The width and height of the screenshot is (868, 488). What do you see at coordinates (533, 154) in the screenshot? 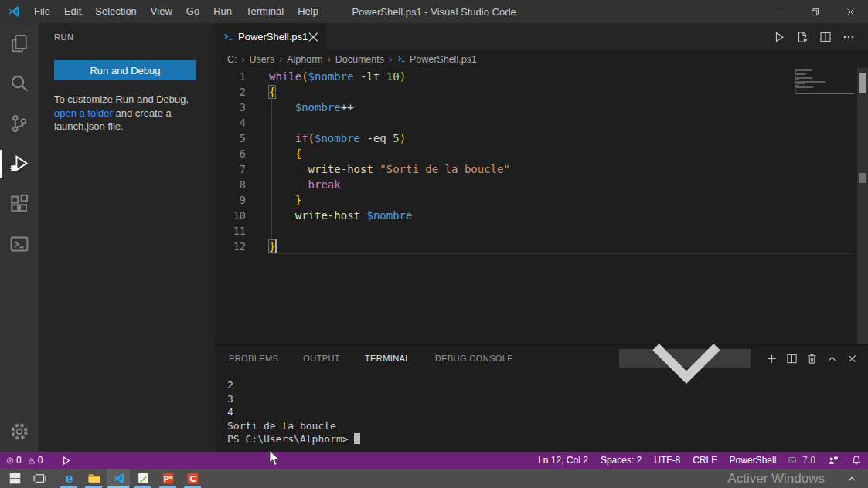
I see `code-line-6: 6 {` at bounding box center [533, 154].